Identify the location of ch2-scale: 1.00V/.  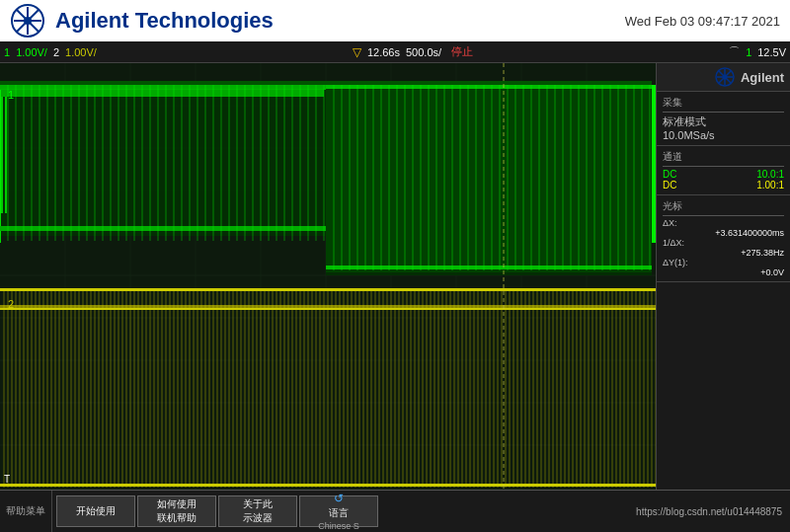
(81, 52).